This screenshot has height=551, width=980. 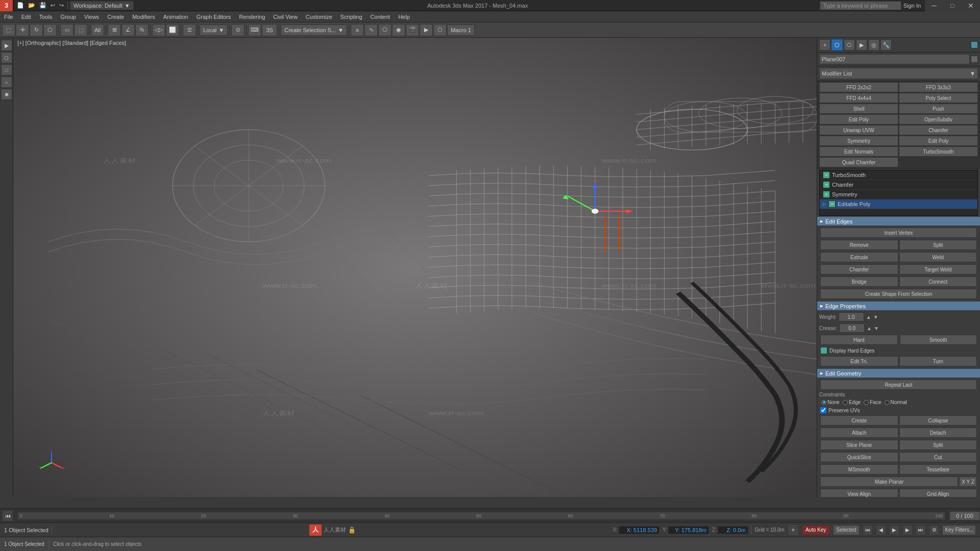 I want to click on time-config-btn: ⚙, so click(x=934, y=530).